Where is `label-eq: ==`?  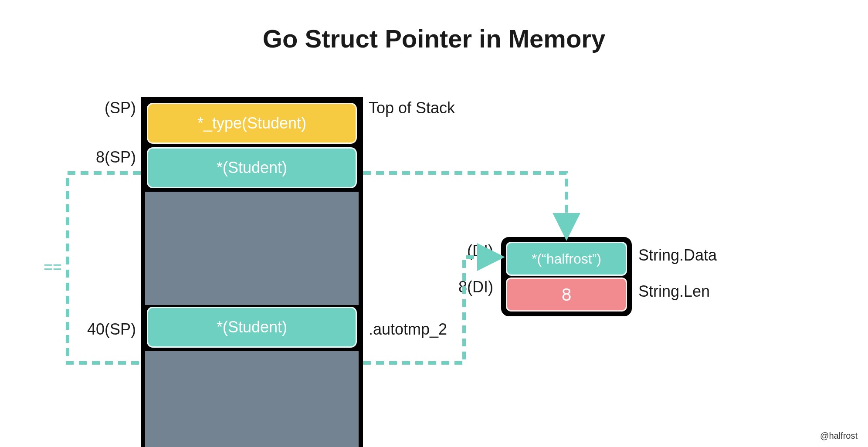 label-eq: == is located at coordinates (53, 267).